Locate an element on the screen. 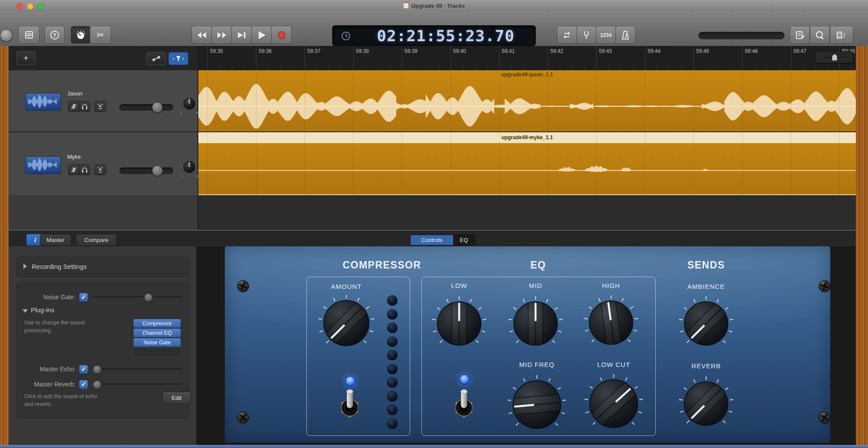 The width and height of the screenshot is (868, 448). media-browser-icon: ♪ is located at coordinates (842, 35).